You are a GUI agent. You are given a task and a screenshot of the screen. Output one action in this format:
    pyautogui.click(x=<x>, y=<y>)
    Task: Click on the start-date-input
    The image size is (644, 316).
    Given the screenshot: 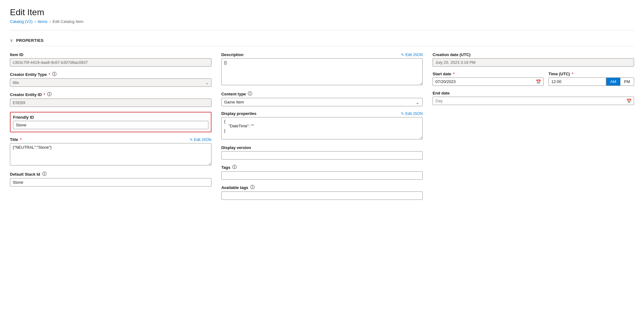 What is the action you would take?
    pyautogui.click(x=488, y=82)
    